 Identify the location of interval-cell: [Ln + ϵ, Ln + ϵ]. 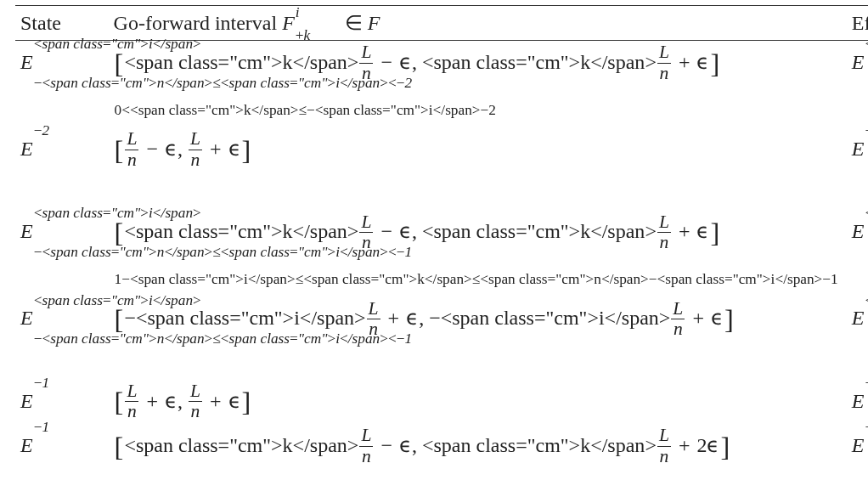
(477, 402).